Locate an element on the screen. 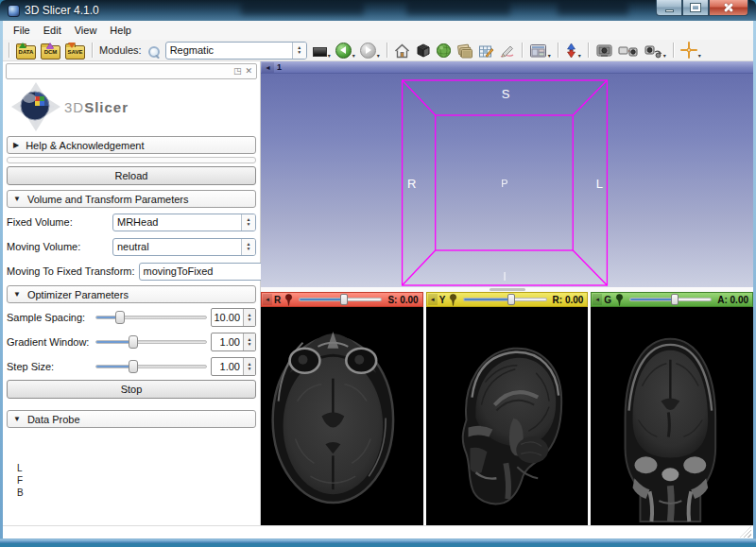 The height and width of the screenshot is (547, 756). collapse-red-controller-icon: ◄ is located at coordinates (267, 299).